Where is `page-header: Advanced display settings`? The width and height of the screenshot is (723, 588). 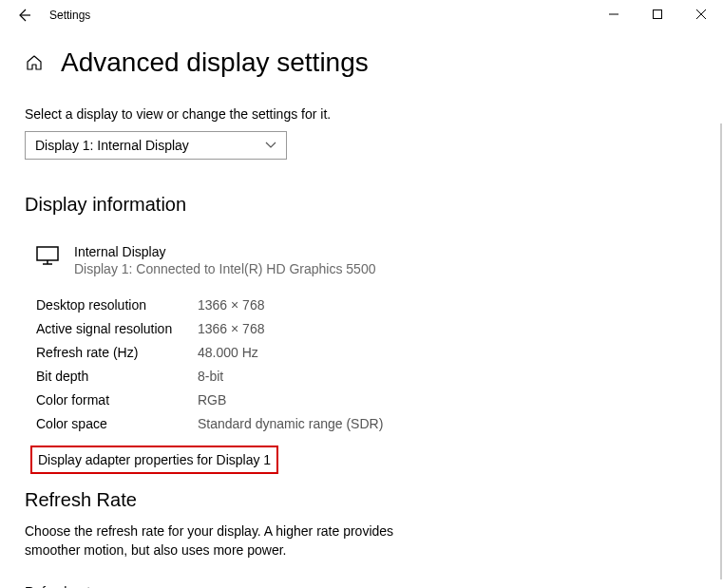 page-header: Advanced display settings is located at coordinates (374, 63).